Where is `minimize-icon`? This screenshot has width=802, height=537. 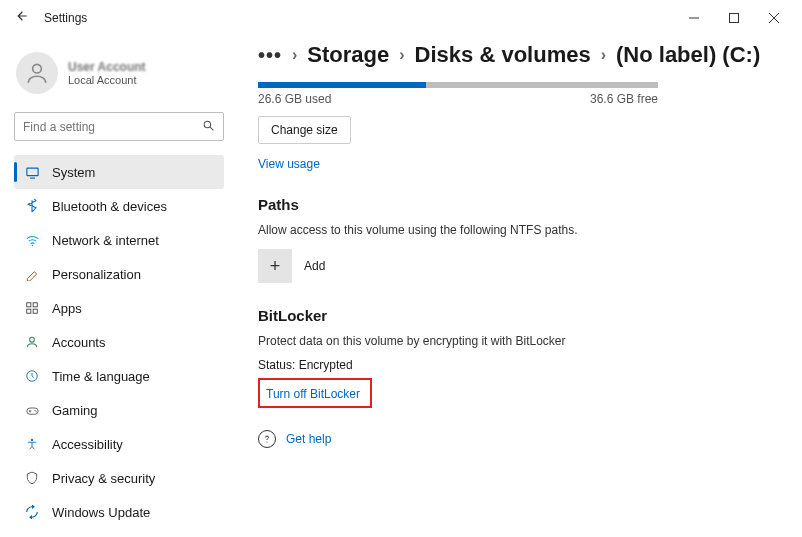
minimize-icon is located at coordinates (694, 18).